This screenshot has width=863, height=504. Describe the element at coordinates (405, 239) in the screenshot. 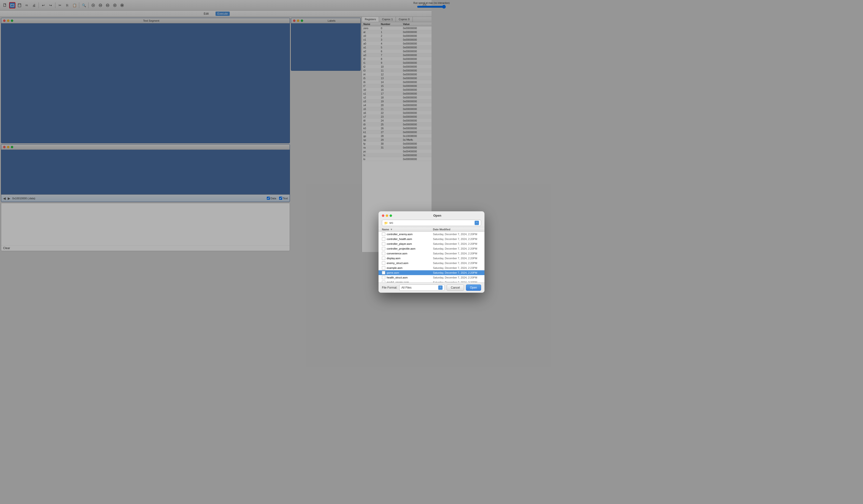

I see `file-list-item: controller_health.asm Saturday, December…` at that location.